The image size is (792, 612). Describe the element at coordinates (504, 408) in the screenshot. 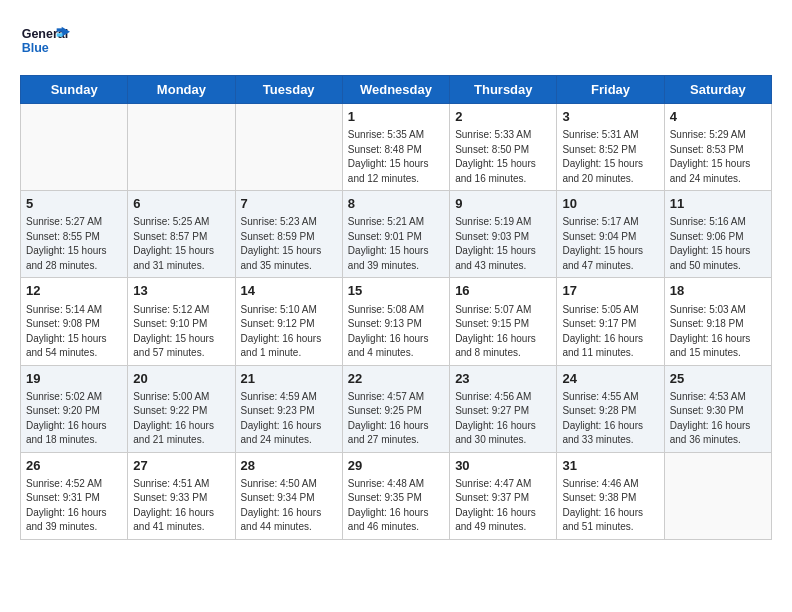

I see `calendar-day-cell: 23Sunrise: 4:56 AM Sunset: 9:27 PM Dayli…` at that location.